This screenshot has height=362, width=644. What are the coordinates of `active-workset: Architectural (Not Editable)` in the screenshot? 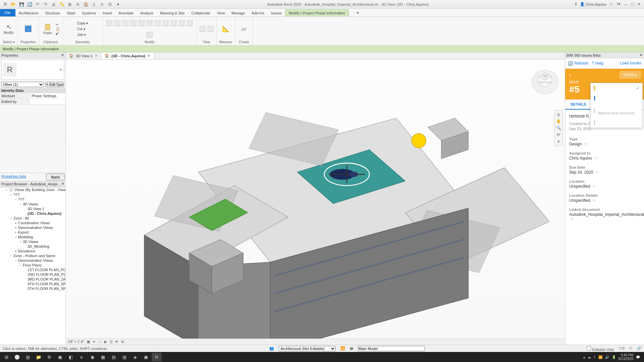 It's located at (307, 349).